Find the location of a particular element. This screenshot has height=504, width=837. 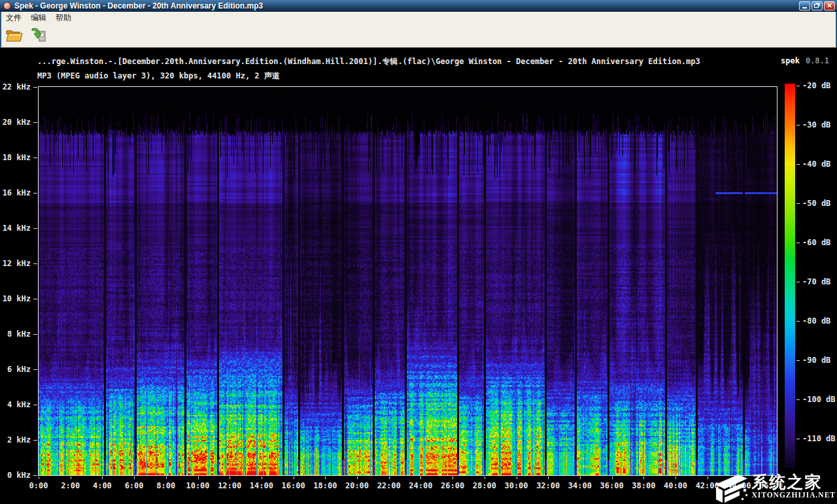

colorbar-label: -100 dB is located at coordinates (819, 399).